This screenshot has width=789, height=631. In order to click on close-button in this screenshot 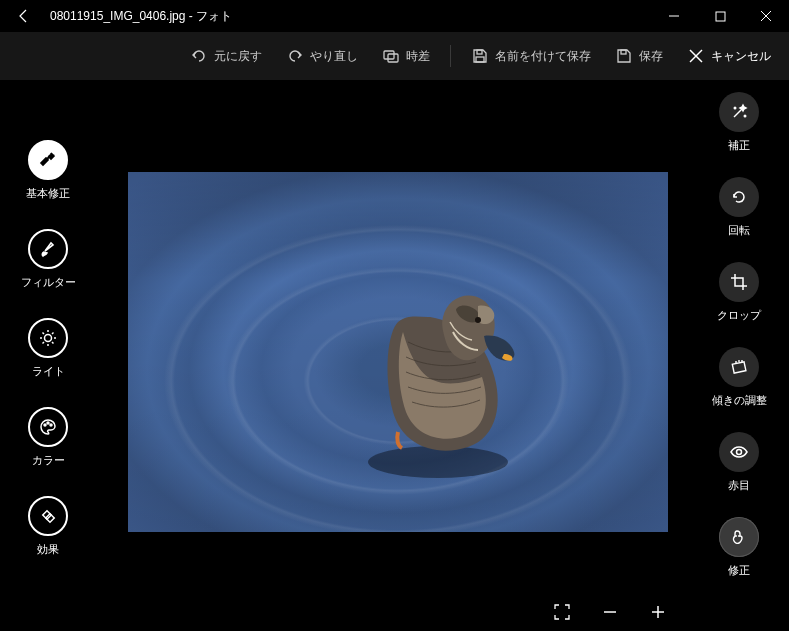, I will do `click(766, 16)`.